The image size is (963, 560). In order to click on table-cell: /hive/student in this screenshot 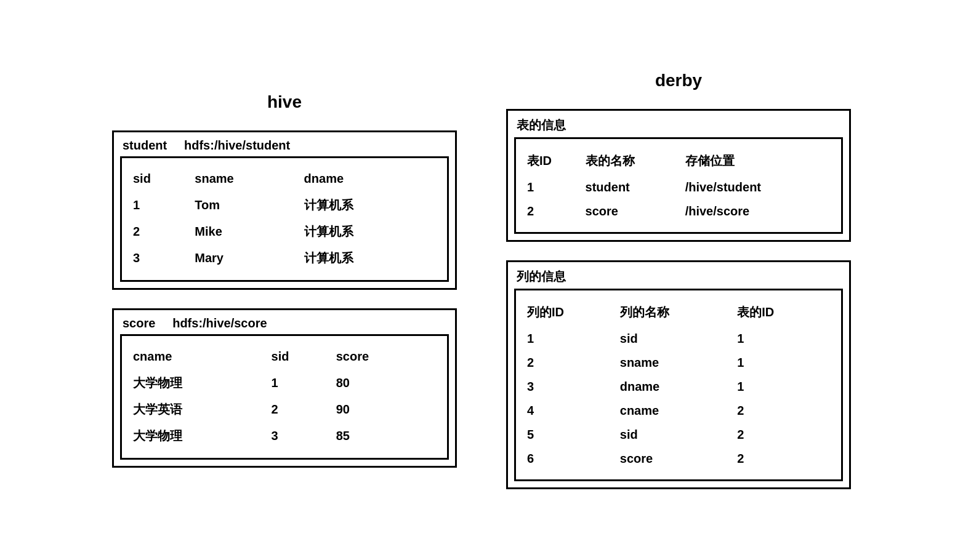, I will do `click(757, 187)`.